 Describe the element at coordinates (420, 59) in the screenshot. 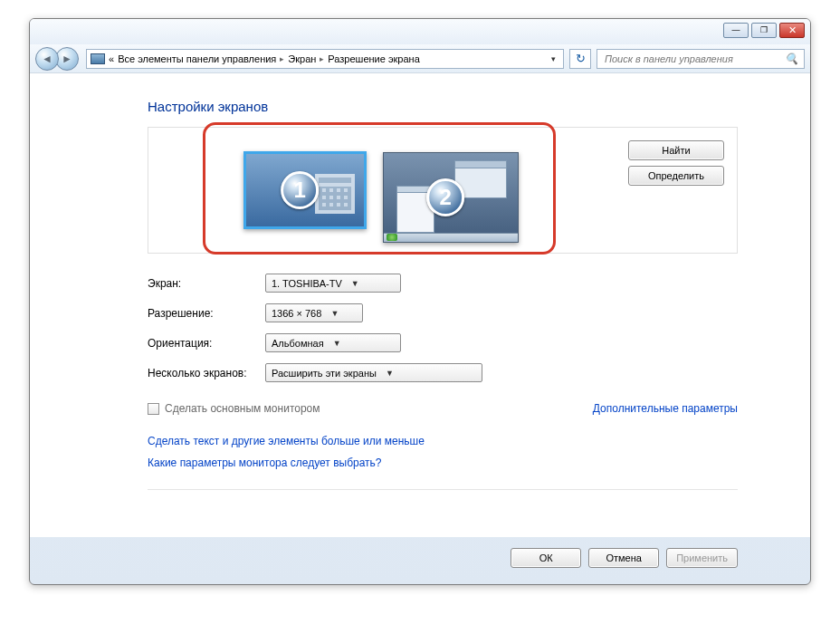

I see `address-bar: ◄ ► « Все элементы панели управления ▸ Э…` at that location.